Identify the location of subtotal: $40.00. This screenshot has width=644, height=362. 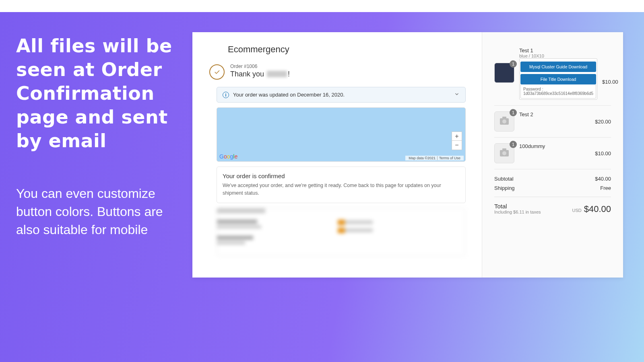
(603, 179).